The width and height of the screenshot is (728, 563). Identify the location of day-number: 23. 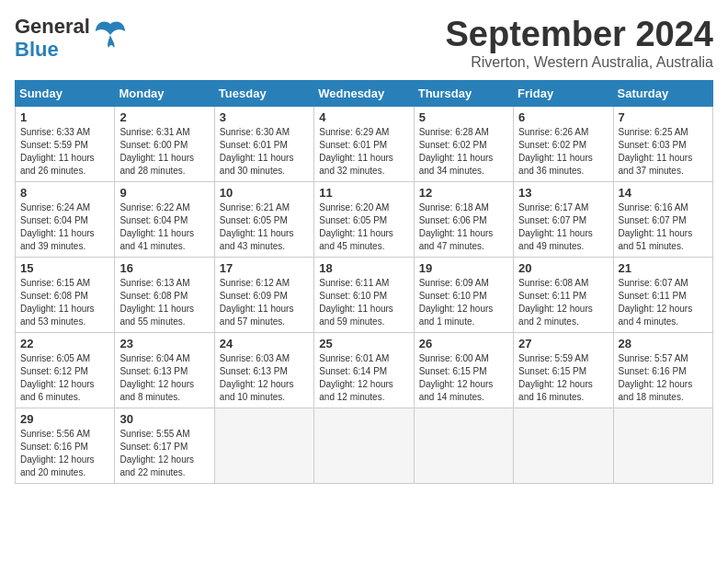
(164, 344).